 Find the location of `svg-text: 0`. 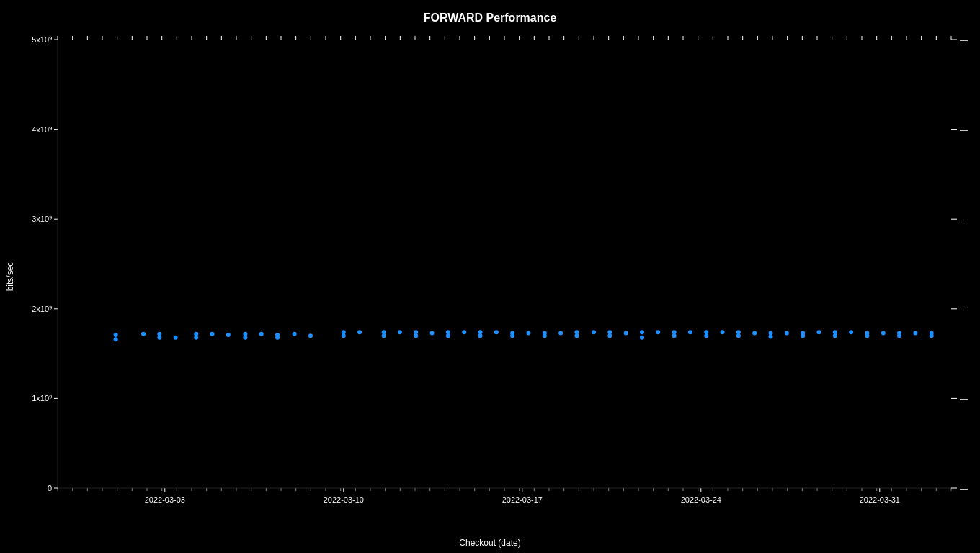

svg-text: 0 is located at coordinates (50, 488).